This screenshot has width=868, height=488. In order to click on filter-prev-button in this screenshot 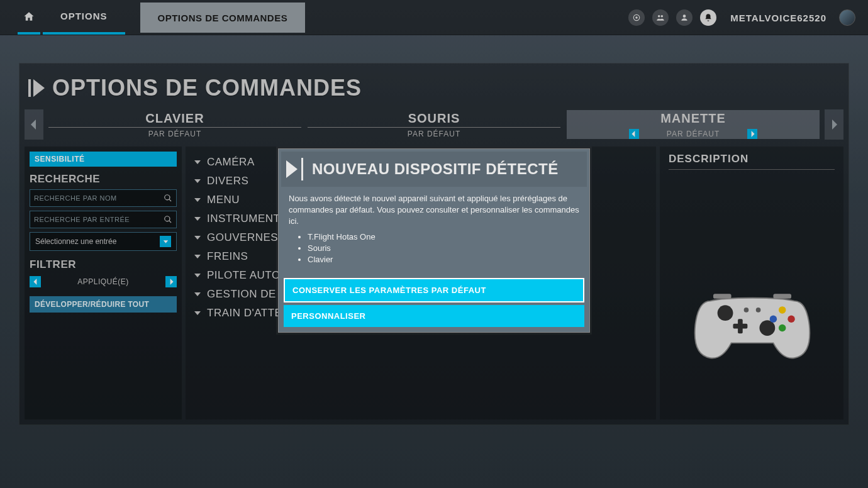, I will do `click(35, 282)`.